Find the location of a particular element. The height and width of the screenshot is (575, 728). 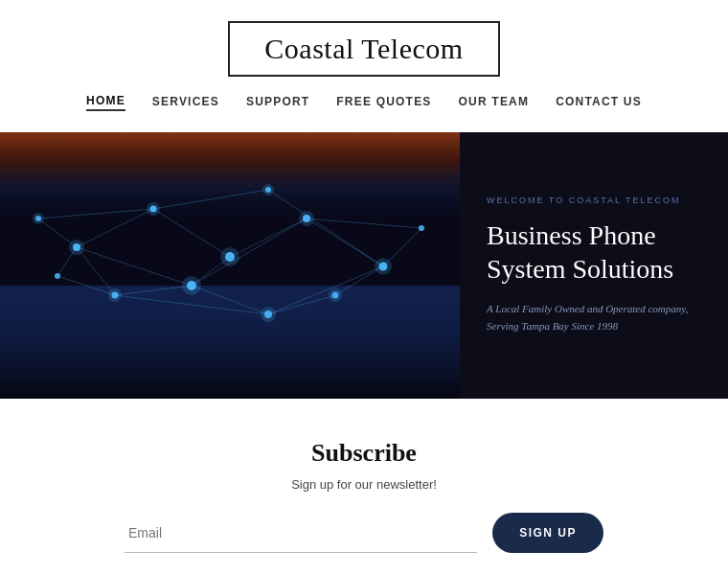

hero-subtitle: WELCOME TO COASTAL TELECOM is located at coordinates (594, 200).